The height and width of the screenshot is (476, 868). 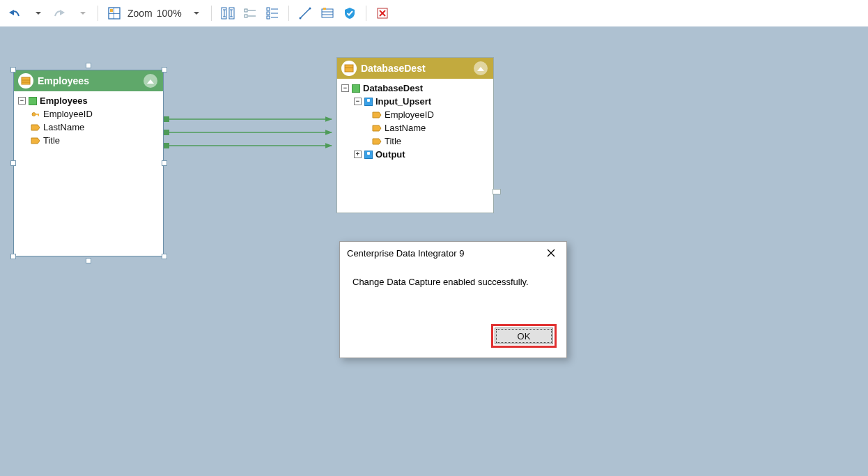 I want to click on dialog-titlebar: Centerprise Data Integrator 9, so click(x=453, y=253).